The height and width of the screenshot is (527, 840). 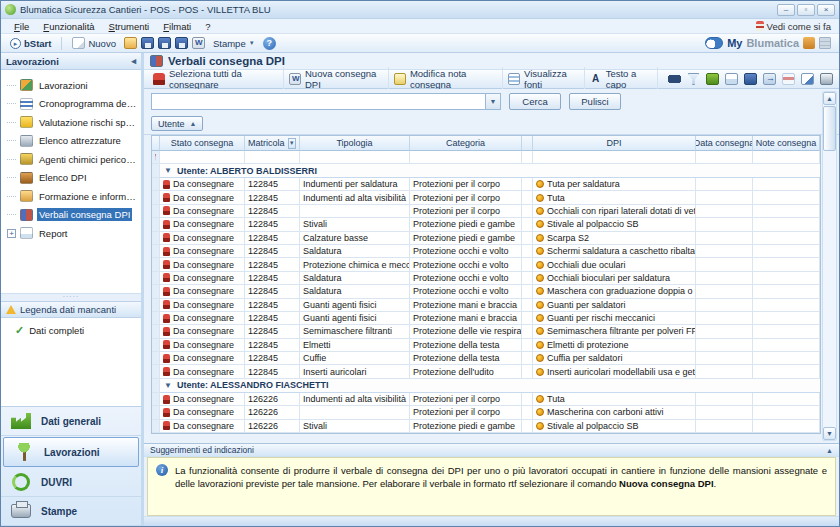 I want to click on bstart-button: ▸ bStart, so click(x=30, y=44).